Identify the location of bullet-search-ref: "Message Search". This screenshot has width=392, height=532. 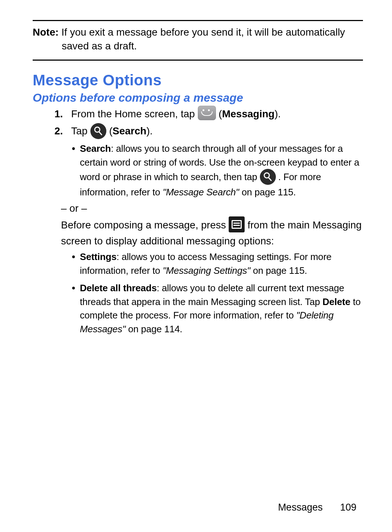
(201, 192).